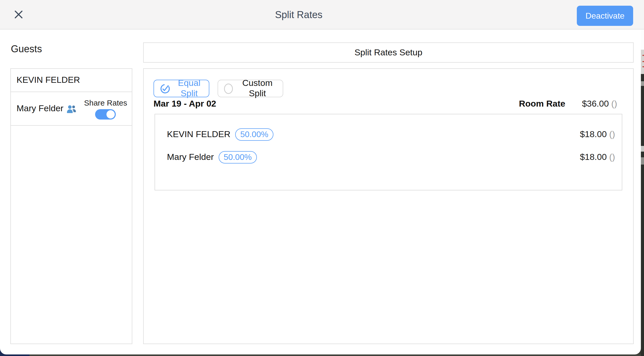 The image size is (644, 356). I want to click on guests-list: KEVIN FELDER Mary Felder, so click(71, 206).